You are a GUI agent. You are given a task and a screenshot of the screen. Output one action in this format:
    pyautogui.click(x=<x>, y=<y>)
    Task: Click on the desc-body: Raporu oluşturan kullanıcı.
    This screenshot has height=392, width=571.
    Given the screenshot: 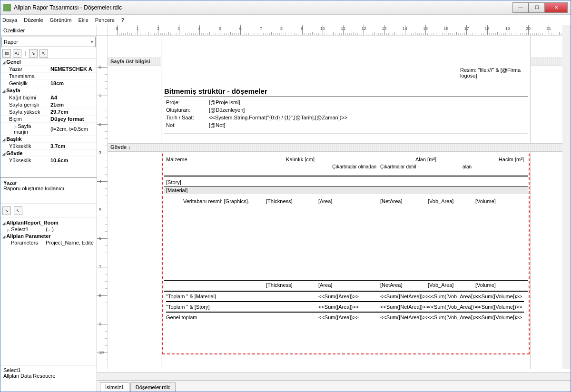 What is the action you would take?
    pyautogui.click(x=49, y=188)
    